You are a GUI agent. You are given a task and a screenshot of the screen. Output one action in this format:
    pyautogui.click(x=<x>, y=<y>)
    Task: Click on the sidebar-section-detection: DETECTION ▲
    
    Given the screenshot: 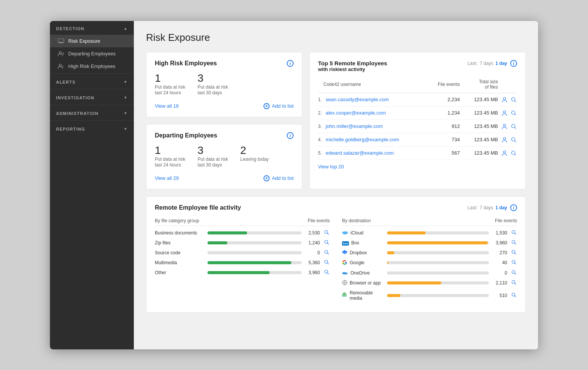 What is the action you would take?
    pyautogui.click(x=92, y=28)
    